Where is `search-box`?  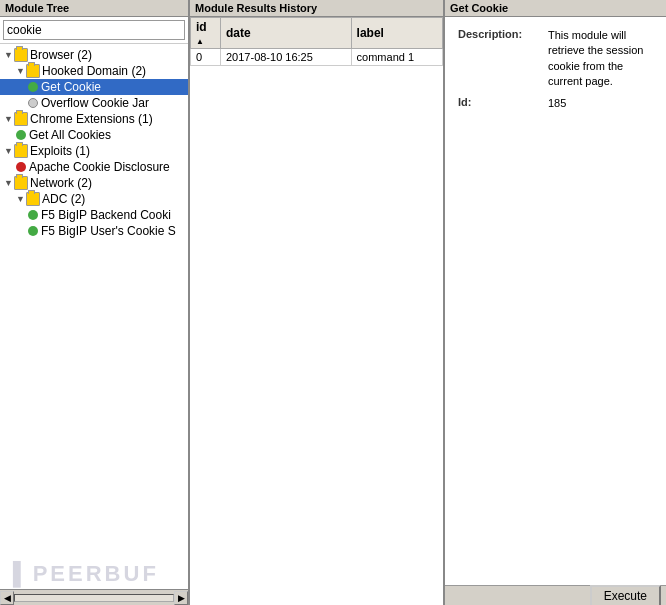 search-box is located at coordinates (94, 30).